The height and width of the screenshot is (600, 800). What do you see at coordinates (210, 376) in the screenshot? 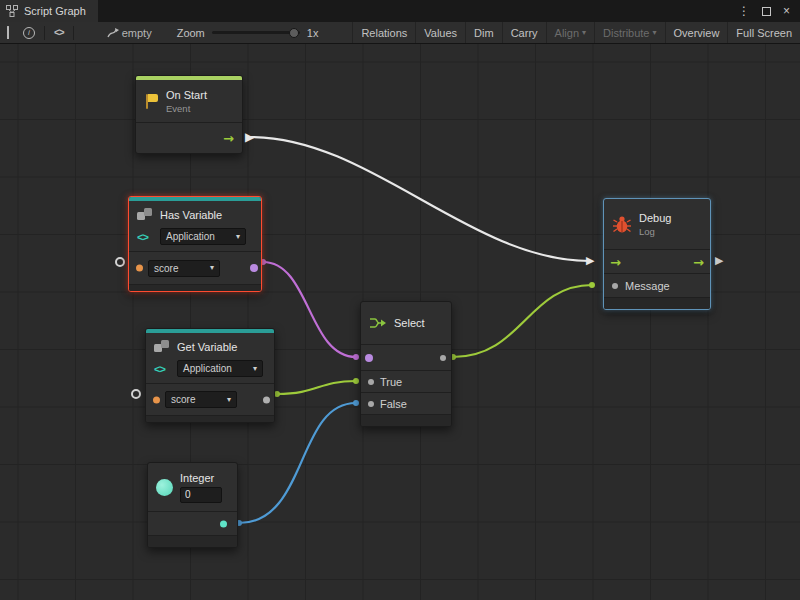
I see `get-variable-node: Get Variable <> Application ▾ score ▾` at bounding box center [210, 376].